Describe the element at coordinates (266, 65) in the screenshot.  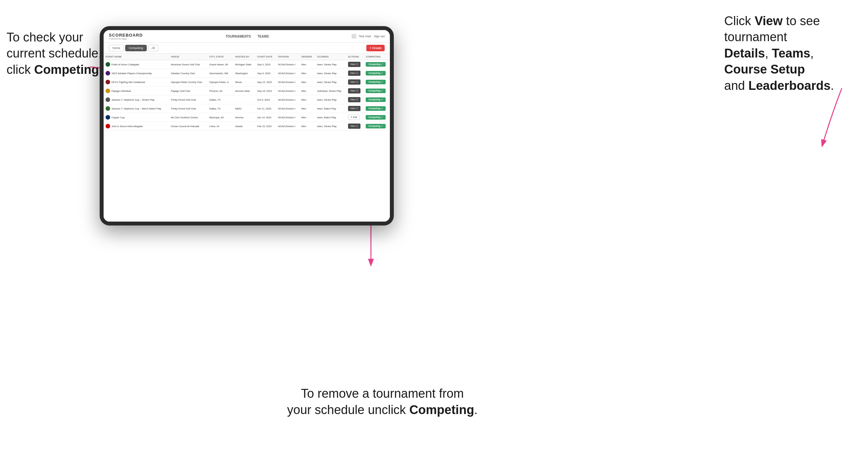
I see `cell-start-date: Sep 4, 2023` at that location.